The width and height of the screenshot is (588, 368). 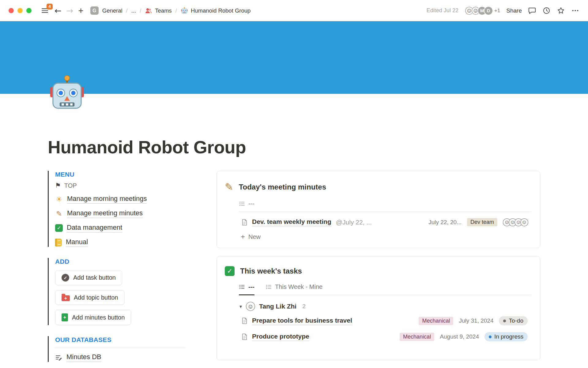 What do you see at coordinates (247, 289) in the screenshot?
I see `tasks-view-tab-all: ---` at bounding box center [247, 289].